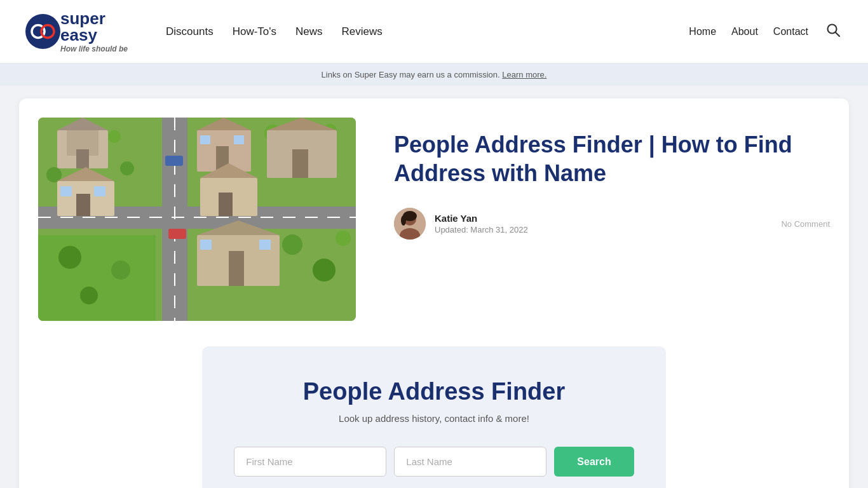 This screenshot has height=488, width=868. What do you see at coordinates (833, 30) in the screenshot?
I see `search-icon` at bounding box center [833, 30].